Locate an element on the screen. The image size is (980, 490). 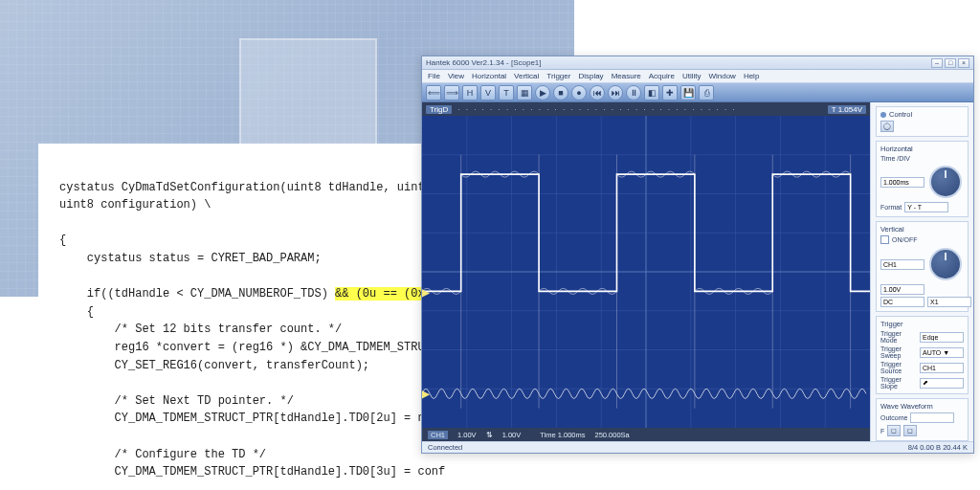
status-connected: Connected is located at coordinates (445, 448).